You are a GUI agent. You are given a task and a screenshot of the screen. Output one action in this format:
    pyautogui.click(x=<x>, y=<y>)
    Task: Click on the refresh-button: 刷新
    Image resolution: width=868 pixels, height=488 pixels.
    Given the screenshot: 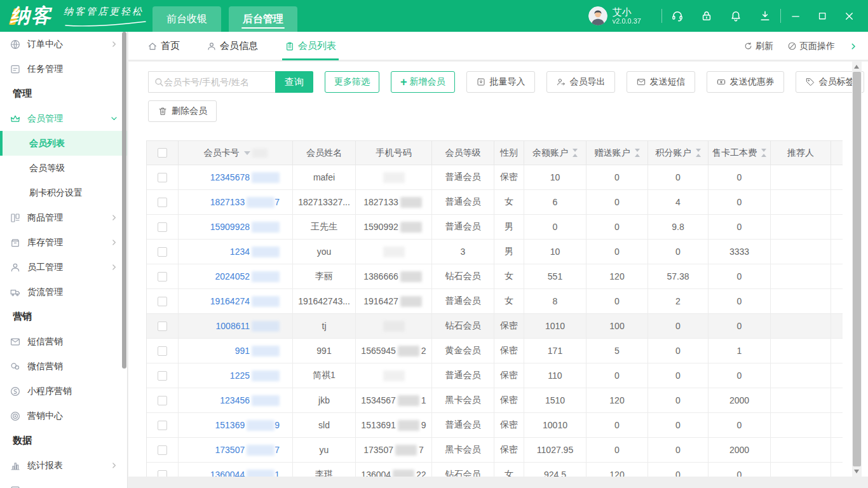 What is the action you would take?
    pyautogui.click(x=759, y=46)
    